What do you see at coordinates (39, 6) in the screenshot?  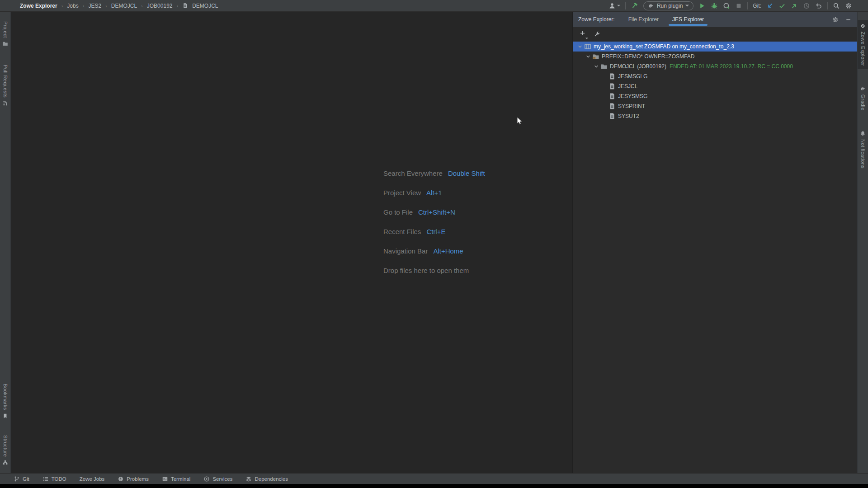 I see `breadcrumb-item-zowe-explorer: Zowe Explorer` at bounding box center [39, 6].